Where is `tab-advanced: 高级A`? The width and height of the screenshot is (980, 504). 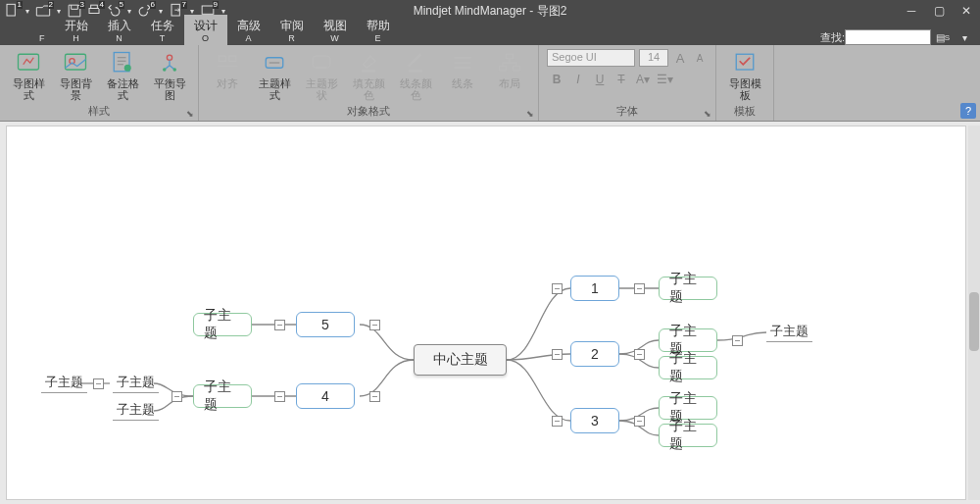 tab-advanced: 高级A is located at coordinates (249, 29).